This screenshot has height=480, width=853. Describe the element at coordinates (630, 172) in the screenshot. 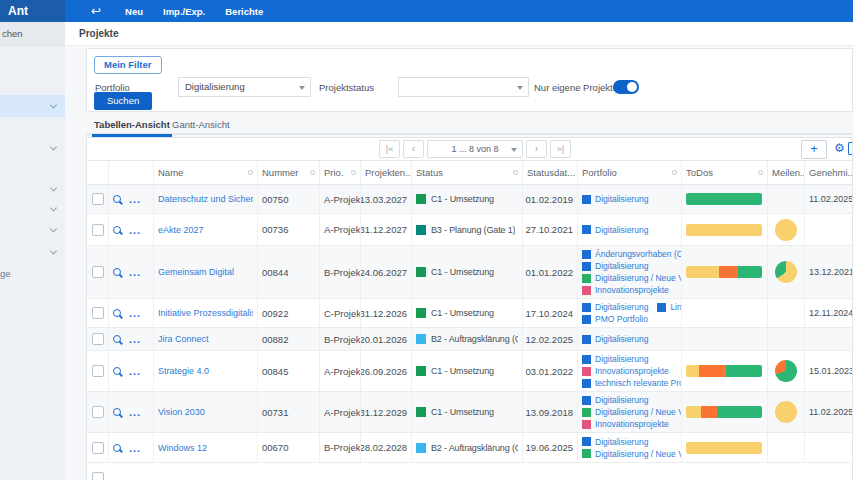

I see `column-header-portfolio: Portfolio` at that location.